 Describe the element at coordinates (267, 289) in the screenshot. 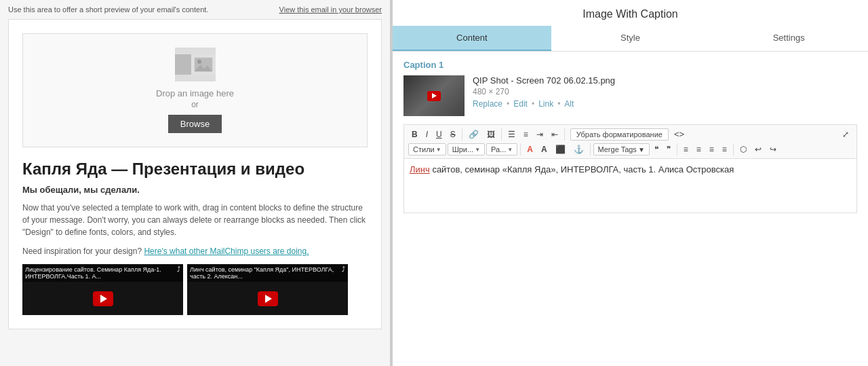

I see `video-thumb-2: Линч сайтов, семинар "Капля Яда", ИНТЕРВ…` at that location.